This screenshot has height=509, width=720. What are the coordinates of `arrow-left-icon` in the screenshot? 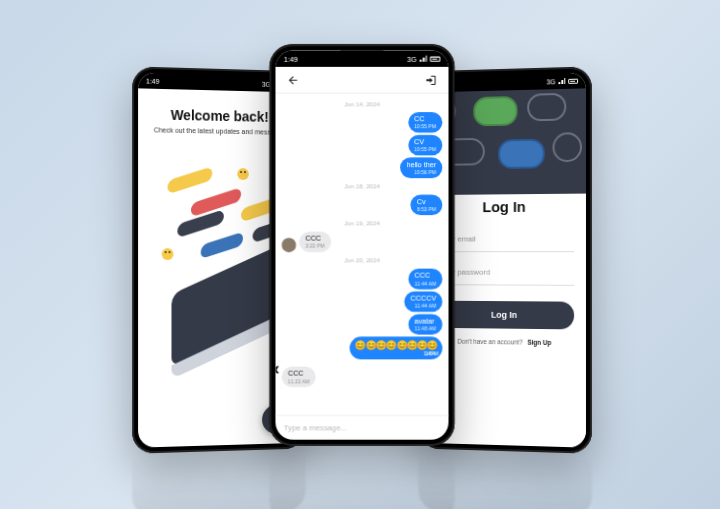 It's located at (293, 80).